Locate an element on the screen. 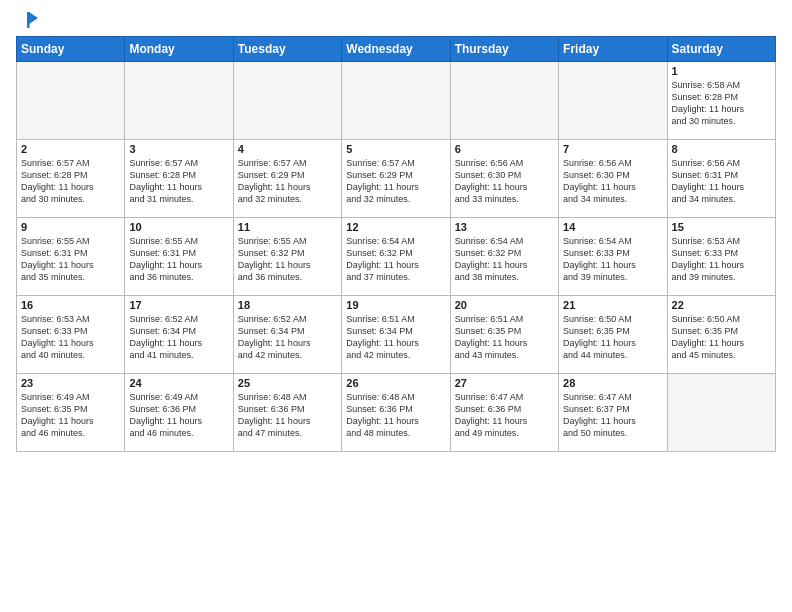  day-number: 17 is located at coordinates (178, 305).